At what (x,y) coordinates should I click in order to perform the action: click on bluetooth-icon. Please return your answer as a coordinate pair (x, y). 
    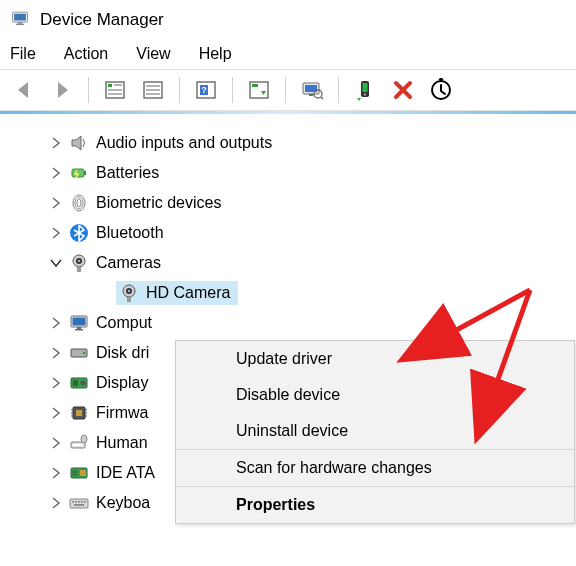
    Looking at the image, I should click on (79, 233).